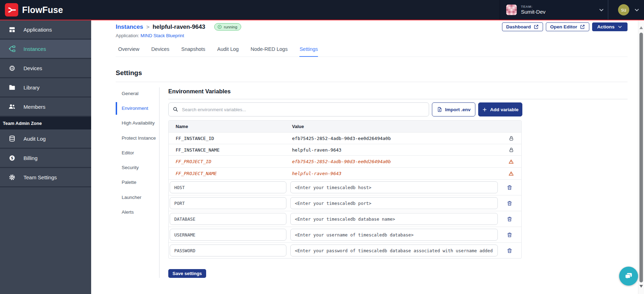 Image resolution: width=644 pixels, height=294 pixels. I want to click on chip-icon, so click(12, 68).